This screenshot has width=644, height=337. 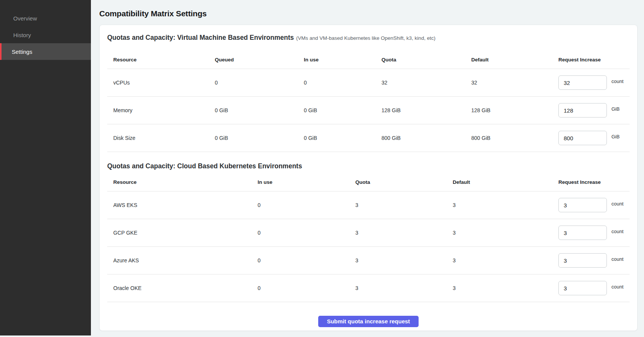 What do you see at coordinates (259, 63) in the screenshot?
I see `column-header-queued: Queued` at bounding box center [259, 63].